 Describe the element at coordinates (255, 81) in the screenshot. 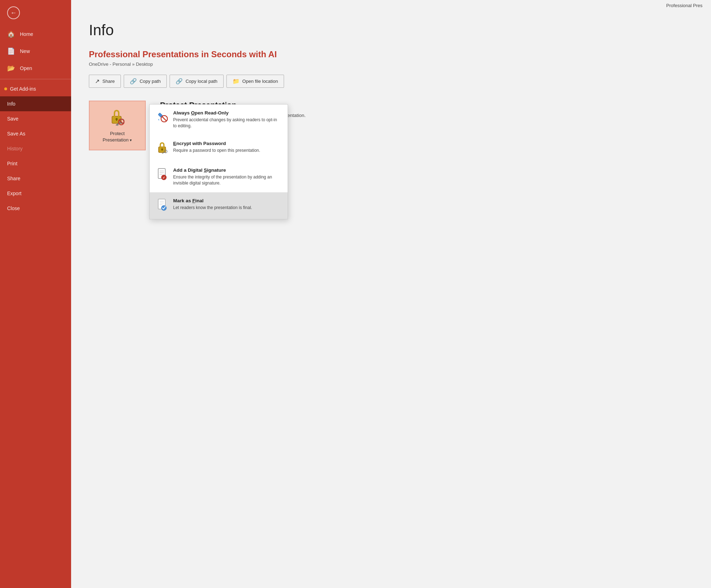

I see `open-file-location-button: 📁 Open file location` at that location.